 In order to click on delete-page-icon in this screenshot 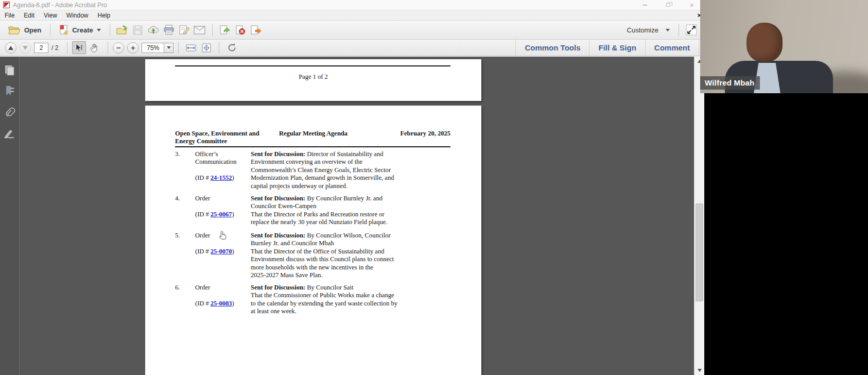, I will do `click(240, 30)`.